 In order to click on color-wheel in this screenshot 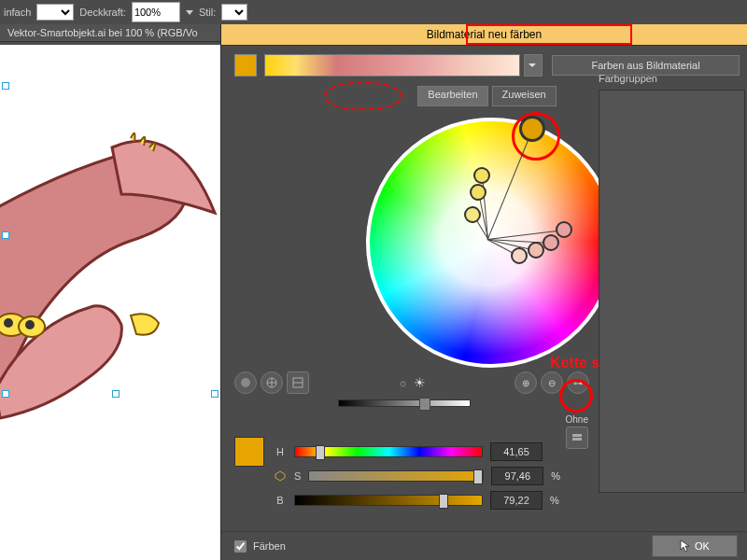, I will do `click(487, 239)`.